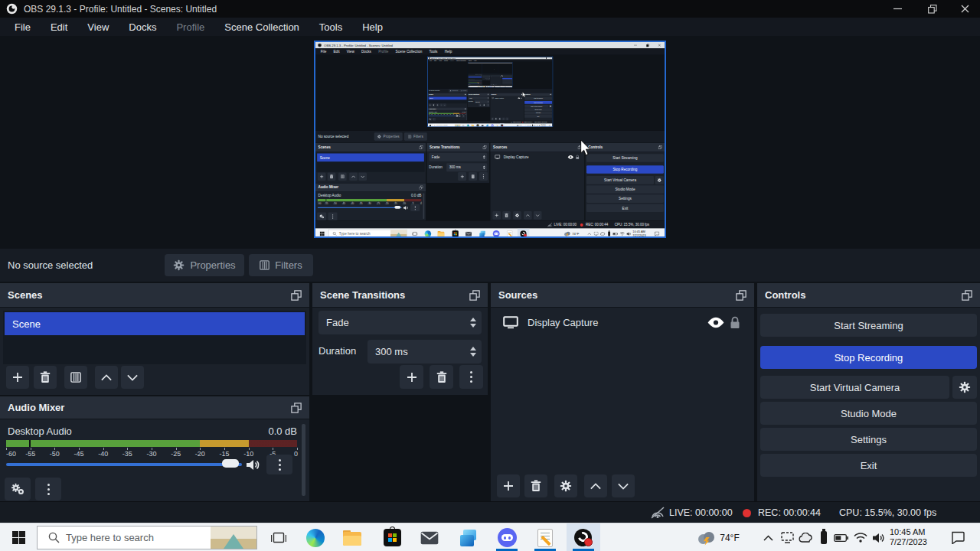 The image size is (980, 551). I want to click on transition-select: Fade, so click(400, 323).